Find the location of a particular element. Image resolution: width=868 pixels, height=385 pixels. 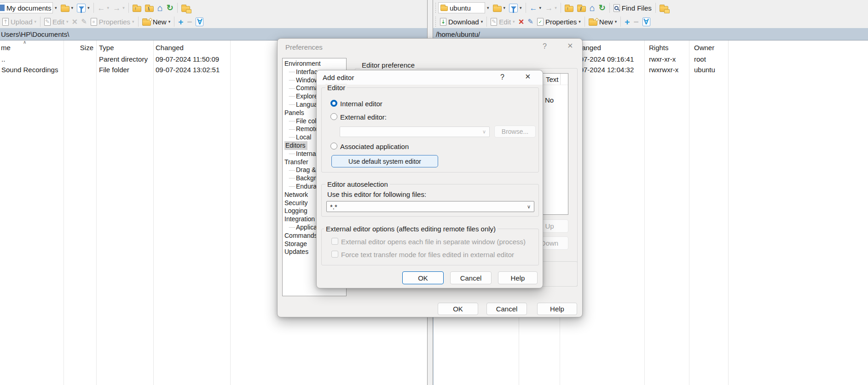

internal-editor-radio is located at coordinates (334, 103).